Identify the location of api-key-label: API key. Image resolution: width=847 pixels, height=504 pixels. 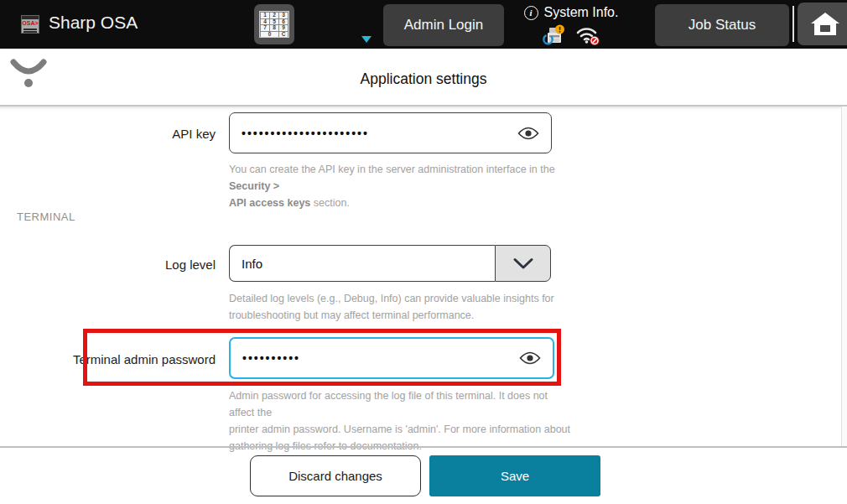
(107, 134).